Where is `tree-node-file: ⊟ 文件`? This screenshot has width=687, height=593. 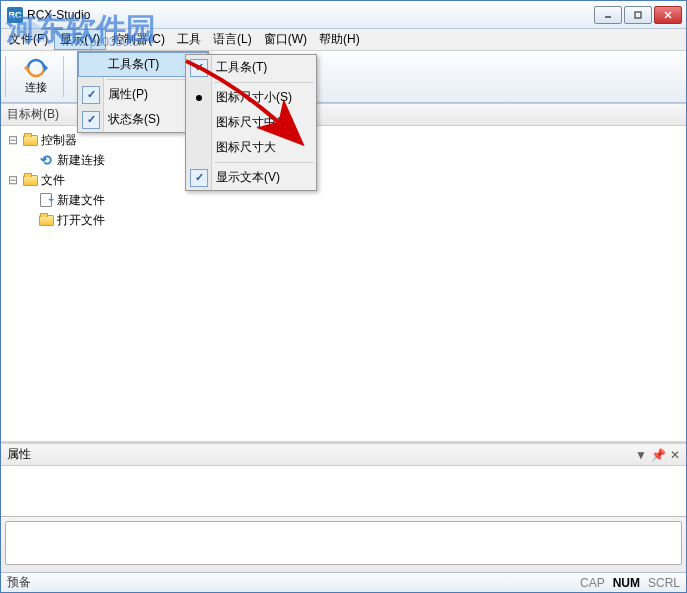 tree-node-file: ⊟ 文件 is located at coordinates (344, 180).